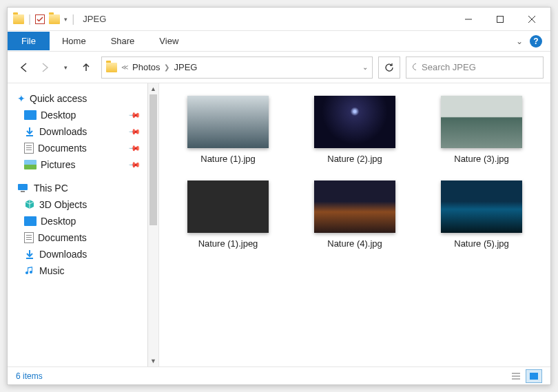 The height and width of the screenshot is (392, 558). What do you see at coordinates (77, 165) in the screenshot?
I see `sidebar-item-pictures: Pictures 📌` at bounding box center [77, 165].